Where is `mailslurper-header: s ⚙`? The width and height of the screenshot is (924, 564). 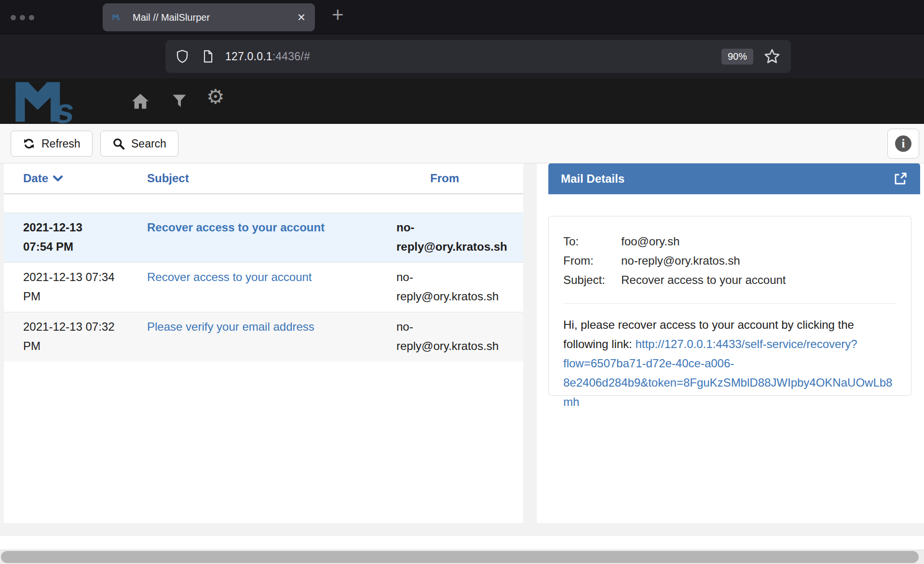 mailslurper-header: s ⚙ is located at coordinates (462, 101).